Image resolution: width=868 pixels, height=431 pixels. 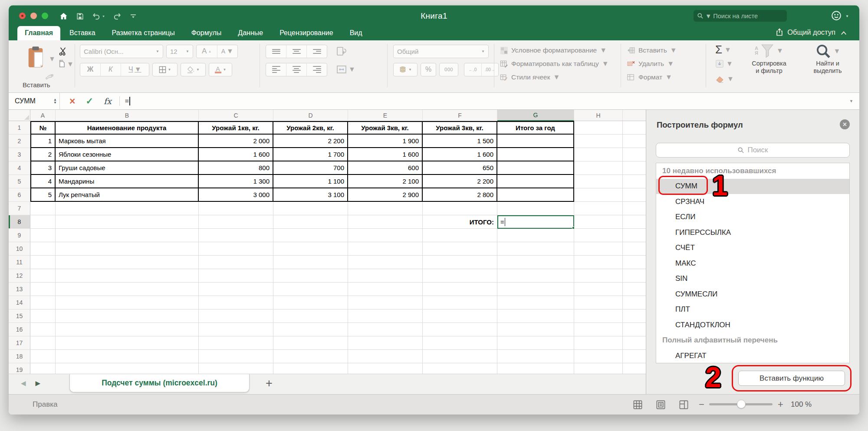 I want to click on cell-E5: 2 100, so click(x=385, y=181).